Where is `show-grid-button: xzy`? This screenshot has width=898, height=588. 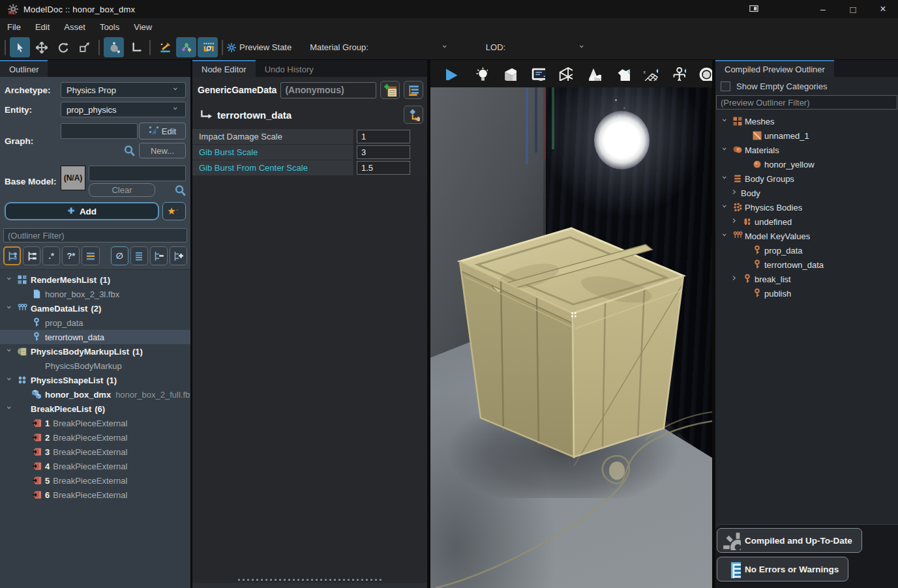 show-grid-button: xzy is located at coordinates (650, 74).